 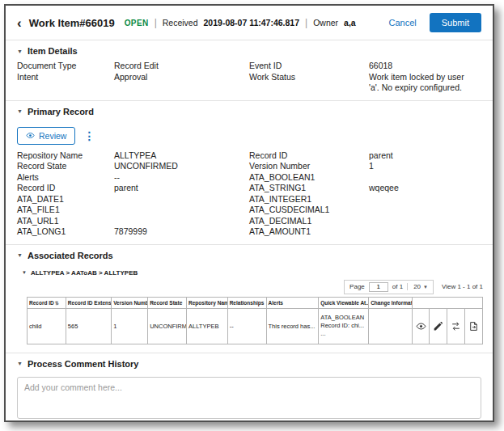 I want to click on section-header-item-details: ▼ Item Details, so click(x=249, y=50).